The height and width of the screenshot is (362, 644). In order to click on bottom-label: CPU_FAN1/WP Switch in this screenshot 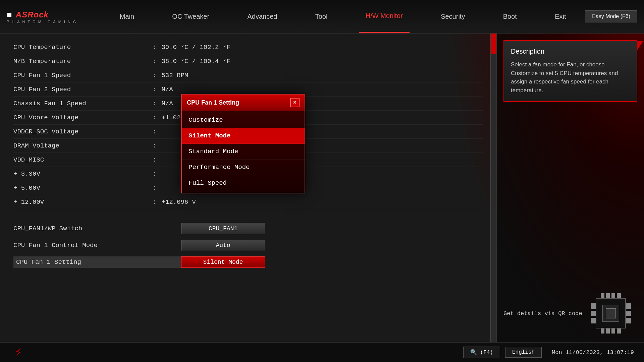, I will do `click(97, 229)`.